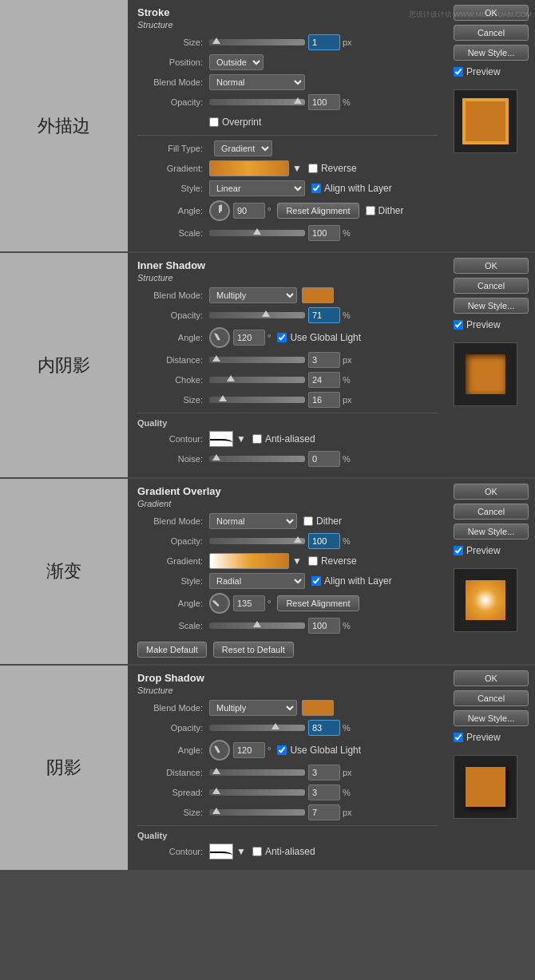  What do you see at coordinates (257, 541) in the screenshot?
I see `go-opacity-track` at bounding box center [257, 541].